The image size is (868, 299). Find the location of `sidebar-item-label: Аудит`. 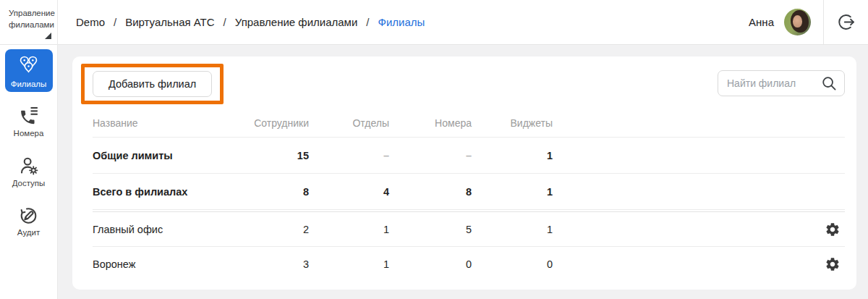

sidebar-item-label: Аудит is located at coordinates (29, 232).